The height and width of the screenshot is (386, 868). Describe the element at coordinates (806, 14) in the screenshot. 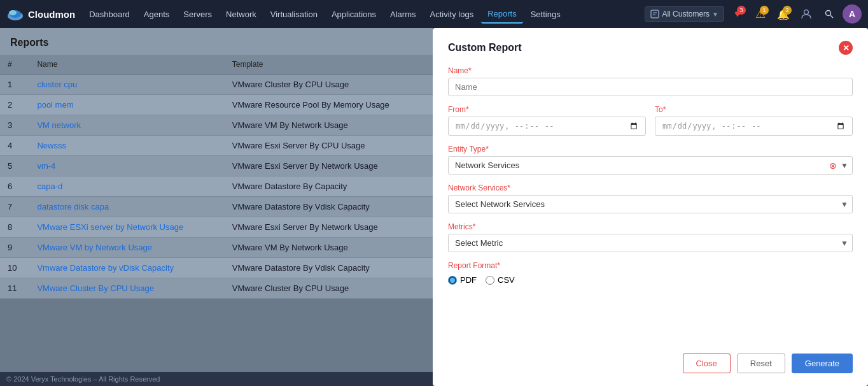

I see `users-icon` at that location.